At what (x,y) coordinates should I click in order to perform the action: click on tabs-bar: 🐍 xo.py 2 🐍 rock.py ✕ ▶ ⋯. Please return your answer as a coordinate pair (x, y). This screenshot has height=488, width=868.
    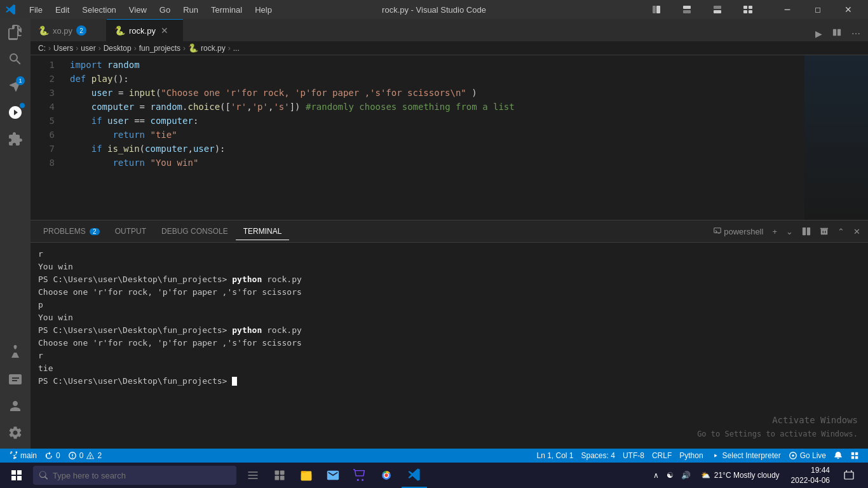
    Looking at the image, I should click on (449, 30).